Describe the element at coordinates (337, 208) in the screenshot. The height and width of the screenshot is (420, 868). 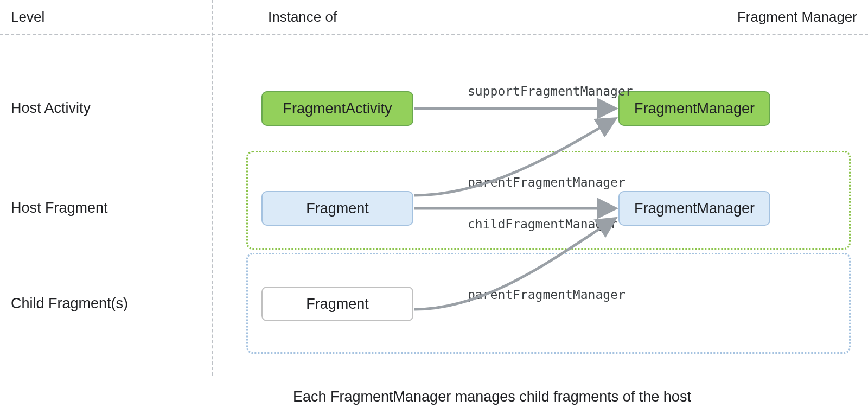
I see `node-host-fragment: Fragment` at that location.